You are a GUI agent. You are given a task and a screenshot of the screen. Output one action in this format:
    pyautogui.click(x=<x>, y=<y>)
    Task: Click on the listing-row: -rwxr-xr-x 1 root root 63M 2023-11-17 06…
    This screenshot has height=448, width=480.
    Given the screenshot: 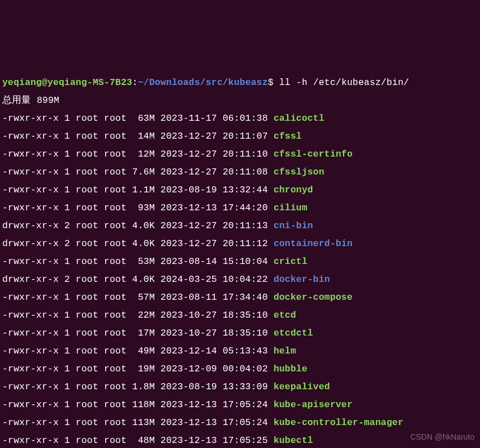 What is the action you would take?
    pyautogui.click(x=241, y=119)
    